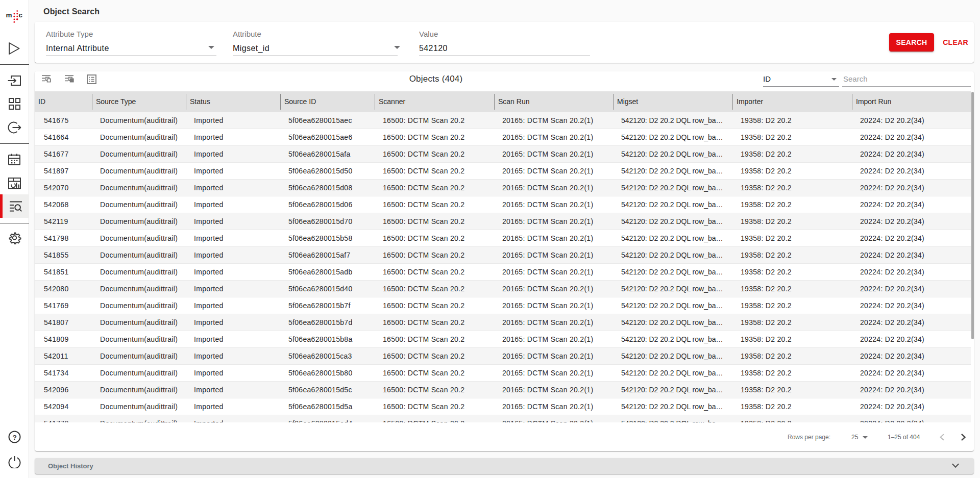 The image size is (980, 478). What do you see at coordinates (21, 15) in the screenshot?
I see `svg-text: c` at bounding box center [21, 15].